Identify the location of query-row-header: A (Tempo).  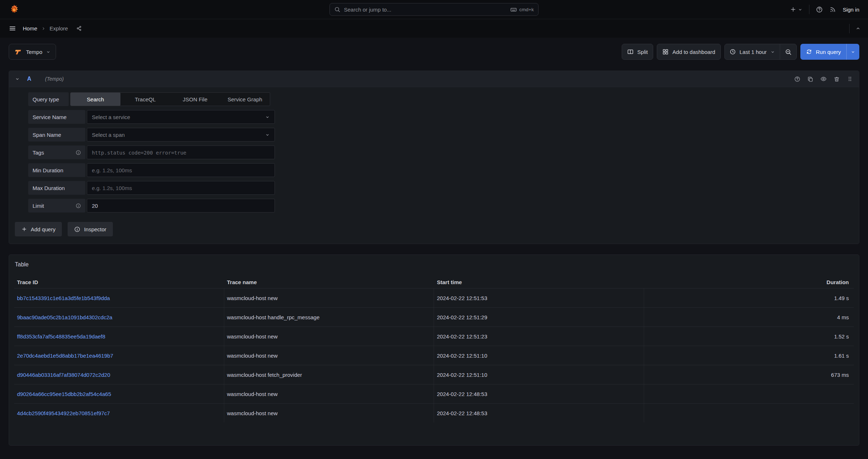
(434, 79).